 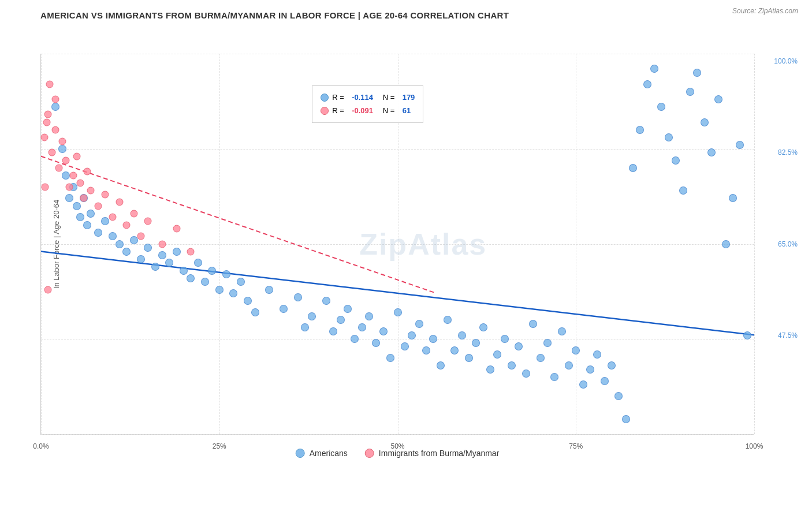 What do you see at coordinates (785, 61) in the screenshot?
I see `y-tick-100: 100.0%` at bounding box center [785, 61].